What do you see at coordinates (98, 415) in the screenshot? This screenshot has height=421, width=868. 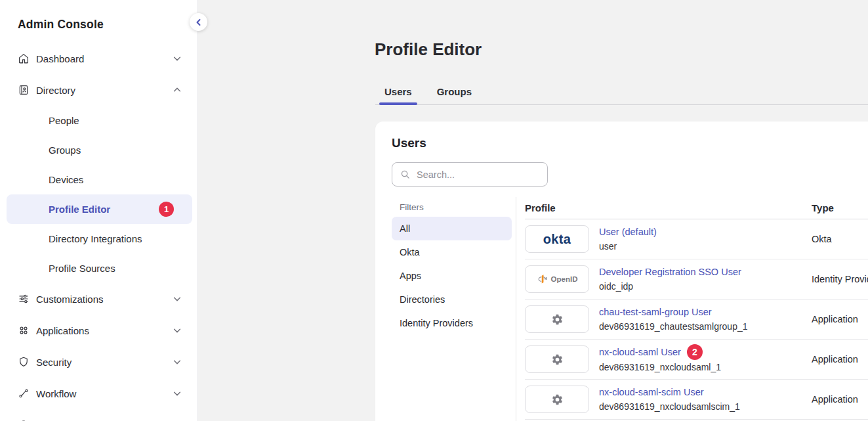 I see `sidebar-item-partial` at bounding box center [98, 415].